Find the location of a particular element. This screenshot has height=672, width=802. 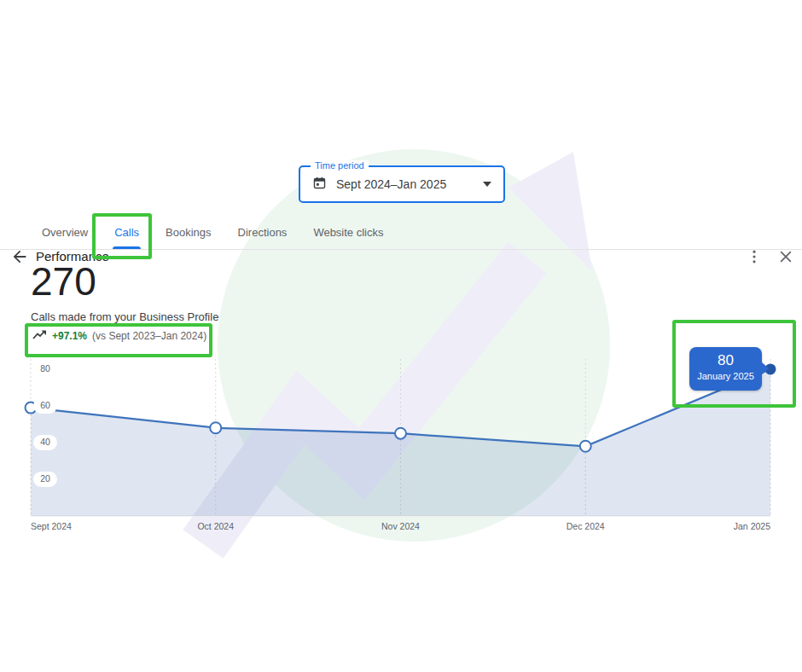

time-period-selector: Time period Sept 2024–Jan 2025 is located at coordinates (402, 184).